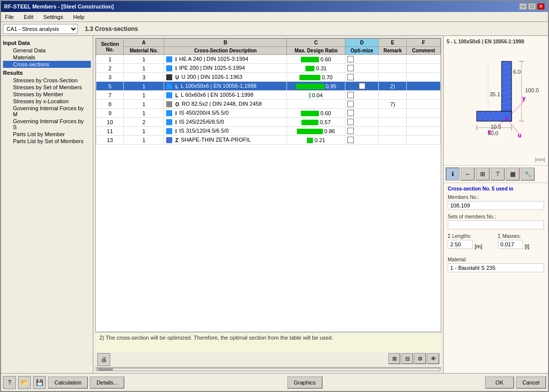 The height and width of the screenshot is (392, 549). What do you see at coordinates (500, 383) in the screenshot?
I see `ok-button: OK` at bounding box center [500, 383].